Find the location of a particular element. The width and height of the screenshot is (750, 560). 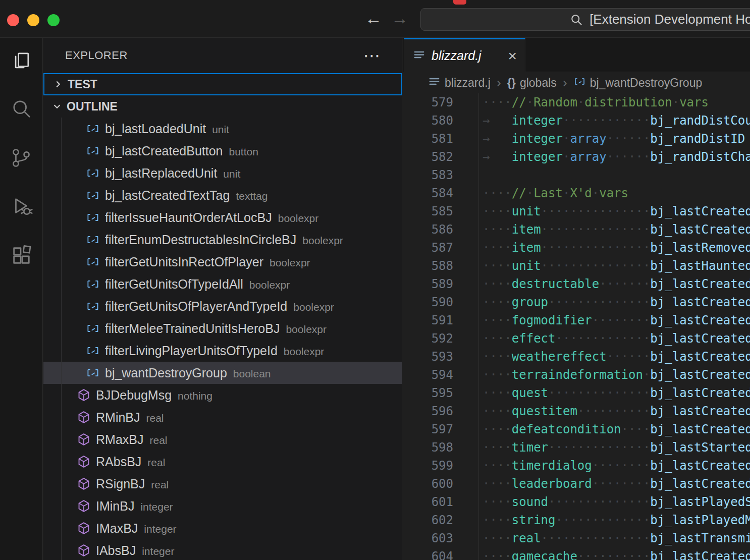

command-center: [Extension Development Host] is located at coordinates (585, 19).